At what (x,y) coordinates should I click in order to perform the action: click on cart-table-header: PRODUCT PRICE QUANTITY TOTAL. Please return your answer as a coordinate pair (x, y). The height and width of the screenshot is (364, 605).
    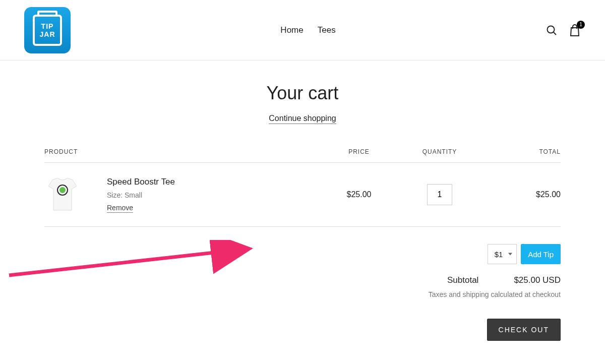
    Looking at the image, I should click on (302, 155).